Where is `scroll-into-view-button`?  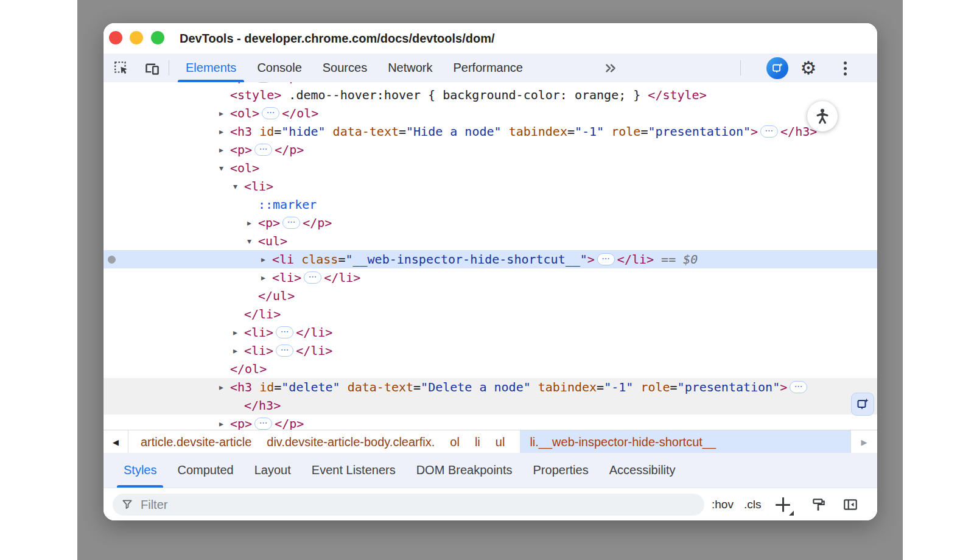
scroll-into-view-button is located at coordinates (863, 404).